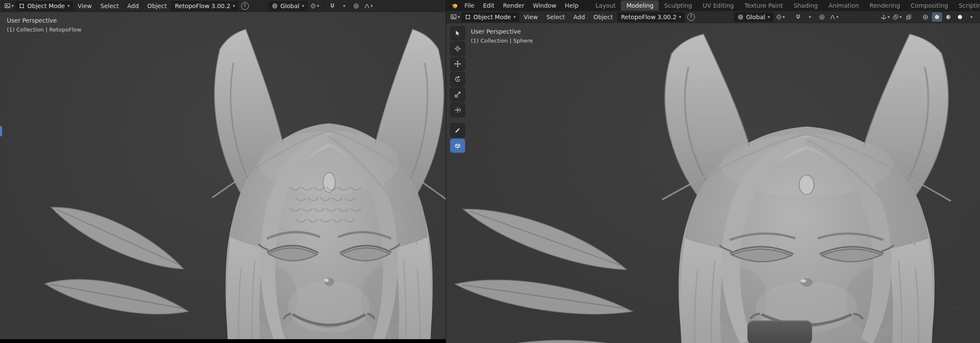 The width and height of the screenshot is (980, 343). I want to click on snap-magnet-icon, so click(332, 6).